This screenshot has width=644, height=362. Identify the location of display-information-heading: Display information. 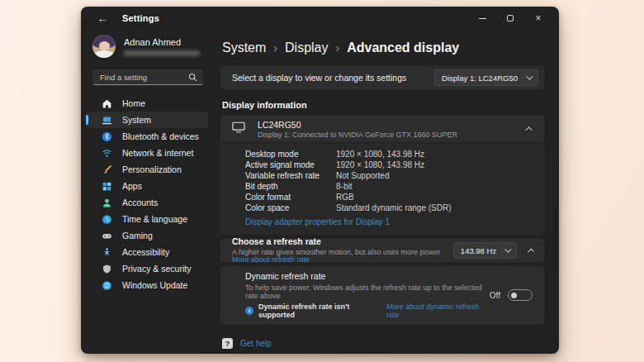
(383, 105).